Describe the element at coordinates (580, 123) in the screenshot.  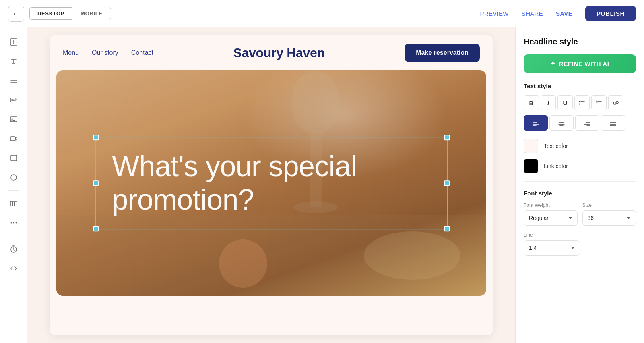
I see `alignment-toolbar` at that location.